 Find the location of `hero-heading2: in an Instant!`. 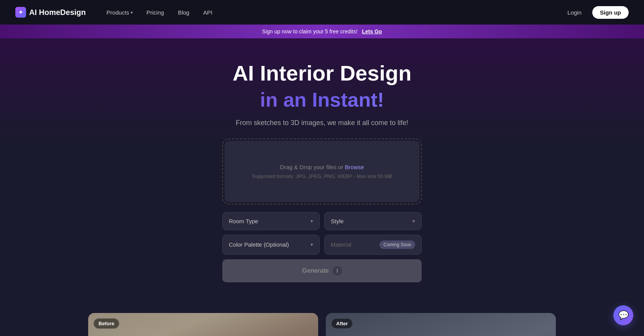

hero-heading2: in an Instant! is located at coordinates (322, 100).